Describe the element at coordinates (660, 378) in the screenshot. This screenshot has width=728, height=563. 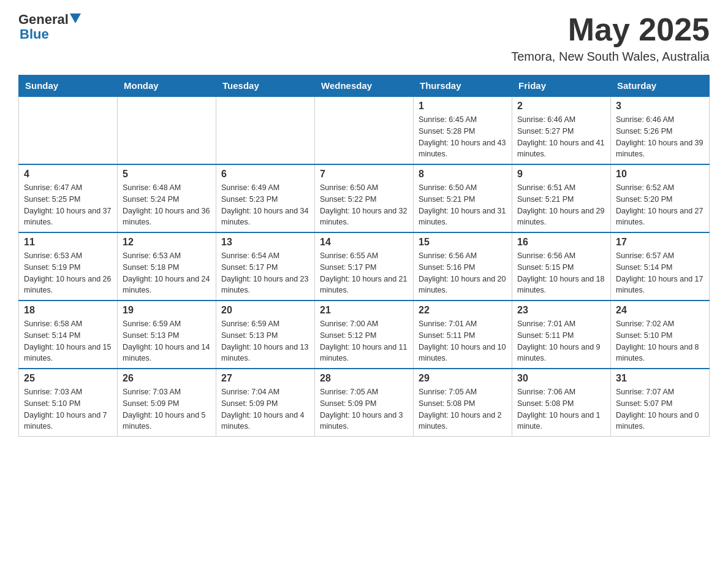
I see `day-number: 31` at that location.